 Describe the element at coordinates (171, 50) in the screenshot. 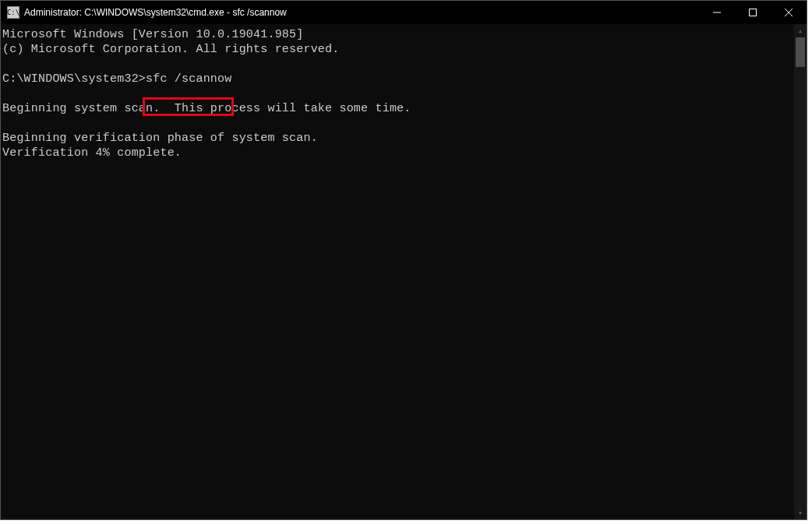

I see `console-line: (c) Microsoft Corporation. All rights re…` at that location.